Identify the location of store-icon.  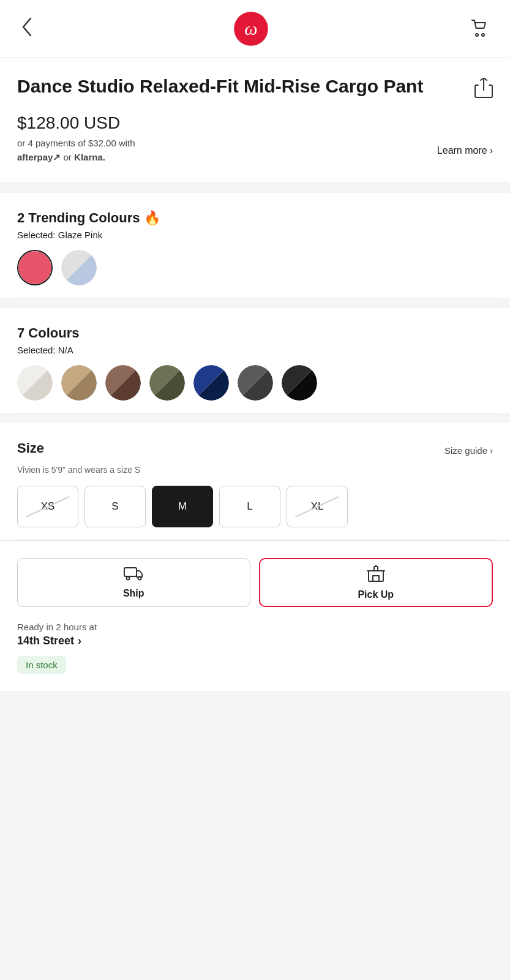
(376, 575).